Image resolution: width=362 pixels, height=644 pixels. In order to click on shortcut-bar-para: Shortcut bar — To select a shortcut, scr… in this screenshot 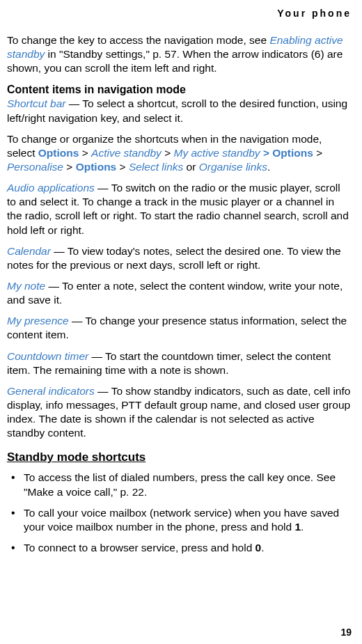, I will do `click(180, 111)`.